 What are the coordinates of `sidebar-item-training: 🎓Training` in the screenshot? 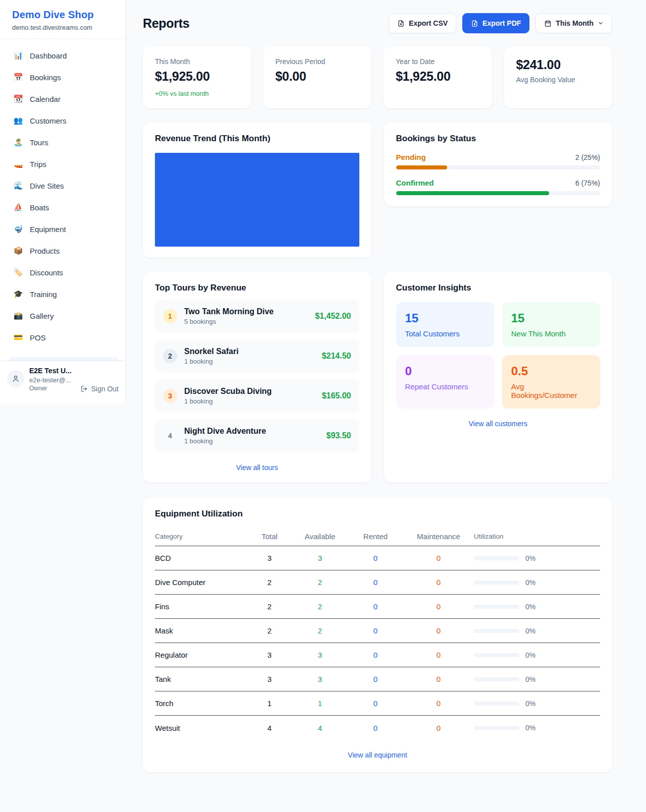 It's located at (63, 294).